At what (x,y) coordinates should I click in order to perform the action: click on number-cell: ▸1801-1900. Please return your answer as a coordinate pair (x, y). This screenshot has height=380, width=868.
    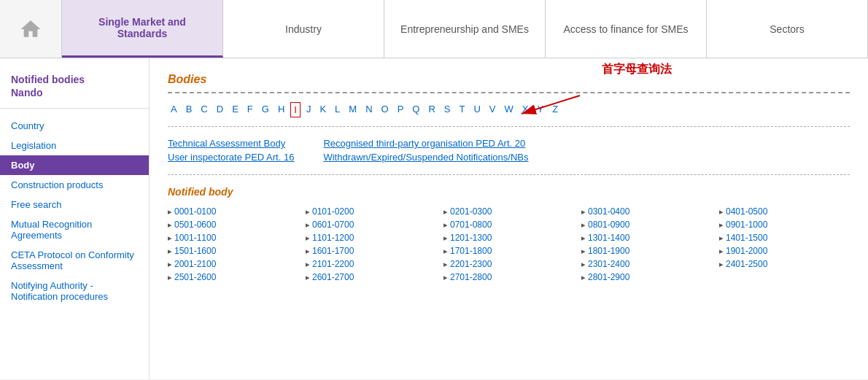
    Looking at the image, I should click on (646, 251).